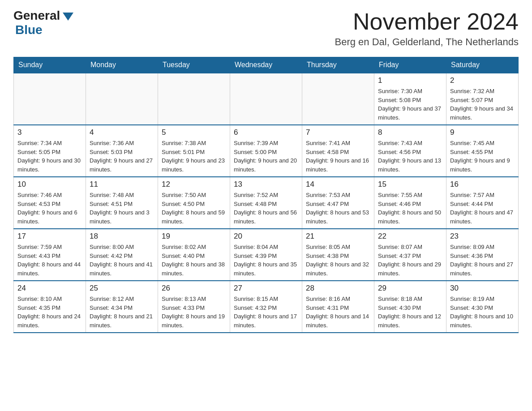 This screenshot has width=532, height=411. I want to click on day-info: Sunrise: 8:07 AM Sunset: 4:37 PM Dayligh…, so click(410, 260).